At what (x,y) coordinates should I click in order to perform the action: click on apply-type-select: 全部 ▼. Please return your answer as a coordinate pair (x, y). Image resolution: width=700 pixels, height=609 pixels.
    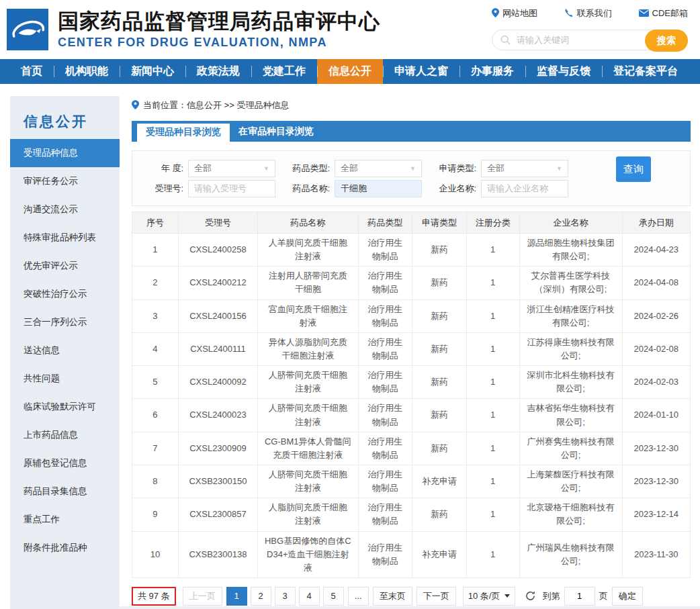
    Looking at the image, I should click on (525, 169).